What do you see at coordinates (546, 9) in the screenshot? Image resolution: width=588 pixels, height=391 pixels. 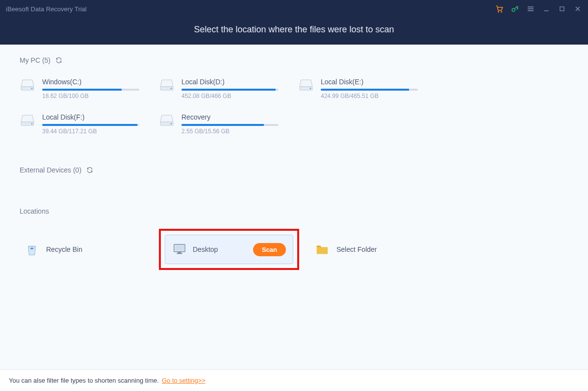 I see `minimize-icon` at bounding box center [546, 9].